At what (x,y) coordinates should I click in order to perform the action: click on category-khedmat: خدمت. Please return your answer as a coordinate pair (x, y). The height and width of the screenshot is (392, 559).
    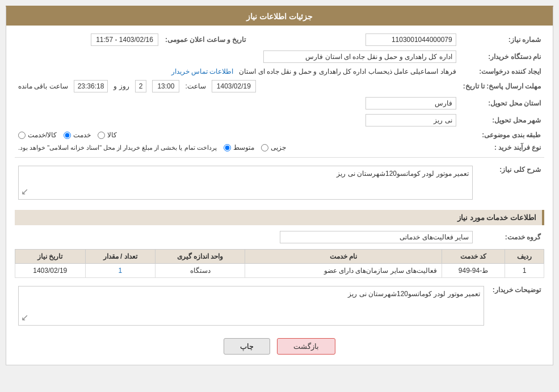
    Looking at the image, I should click on (77, 135).